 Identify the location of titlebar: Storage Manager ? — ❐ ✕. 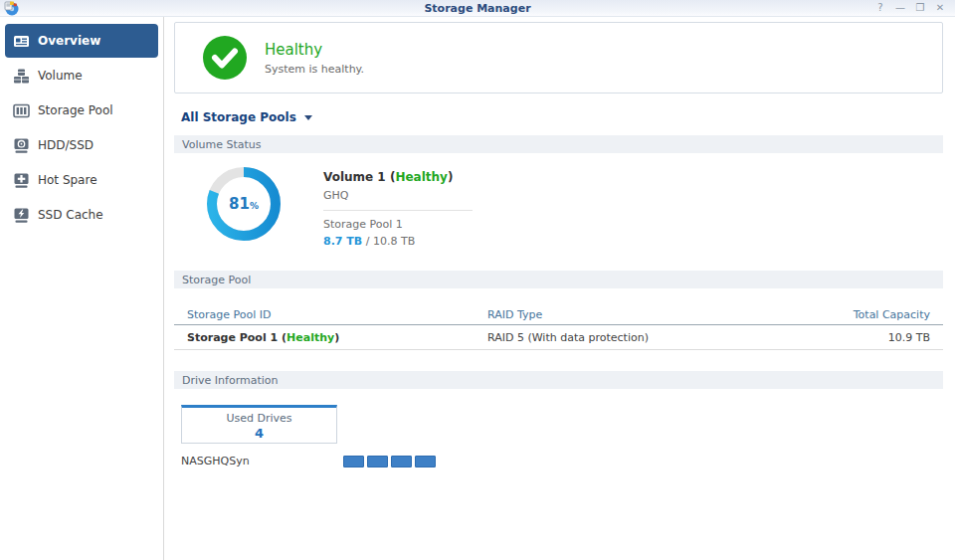
(478, 8).